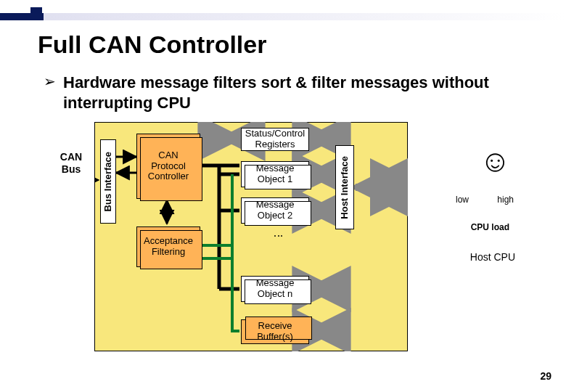  I want to click on receive-buffers-label: Receive Buffer(s), so click(275, 332).